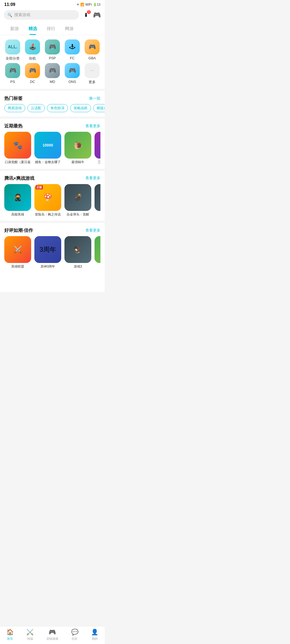 This screenshot has width=290, height=644. What do you see at coordinates (48, 145) in the screenshot?
I see `game-icon-fish: 10000` at bounding box center [48, 145].